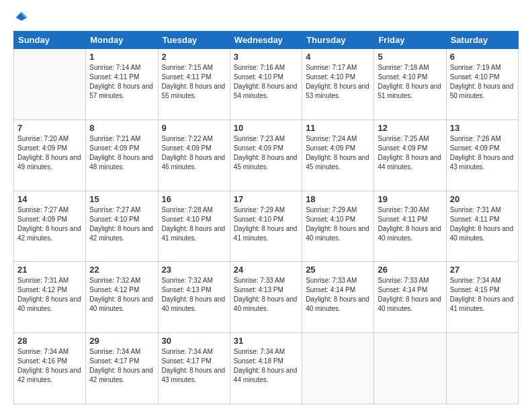  Describe the element at coordinates (122, 369) in the screenshot. I see `calendar-cell: 29Sunrise: 7:34 AMSunset: 4:17 PMDayligh…` at that location.